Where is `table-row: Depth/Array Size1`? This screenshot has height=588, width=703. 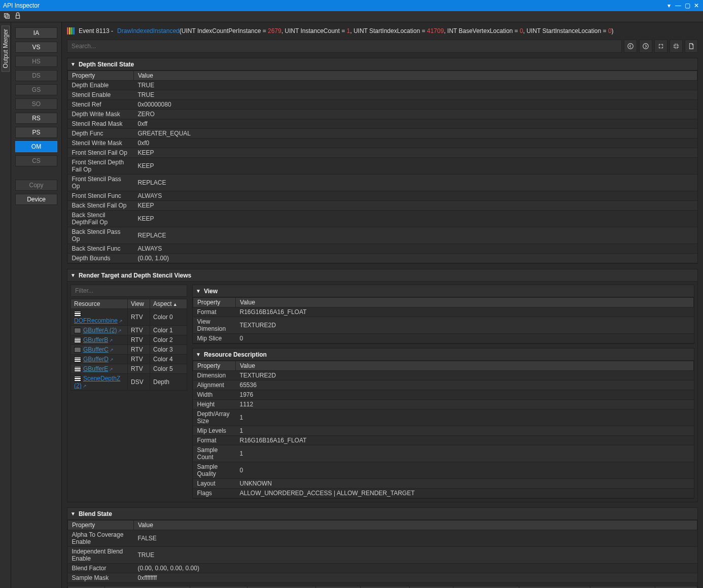 table-row: Depth/Array Size1 is located at coordinates (443, 418).